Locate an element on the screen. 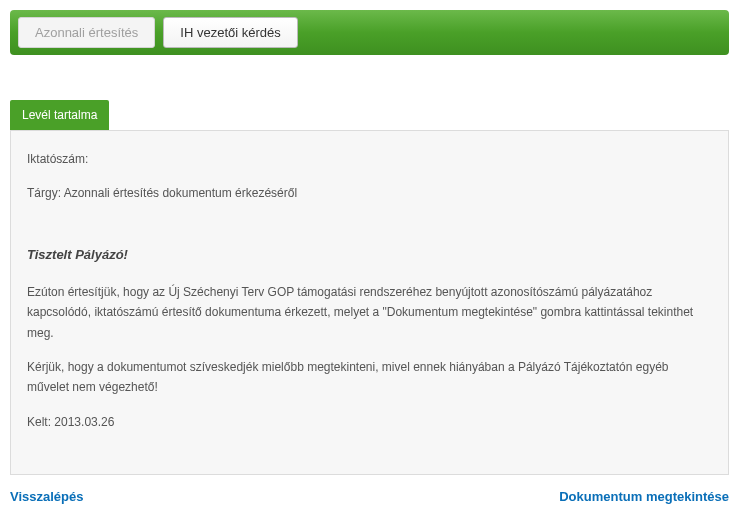 The image size is (739, 530). view-document-link: Dokumentum megtekintése is located at coordinates (644, 496).